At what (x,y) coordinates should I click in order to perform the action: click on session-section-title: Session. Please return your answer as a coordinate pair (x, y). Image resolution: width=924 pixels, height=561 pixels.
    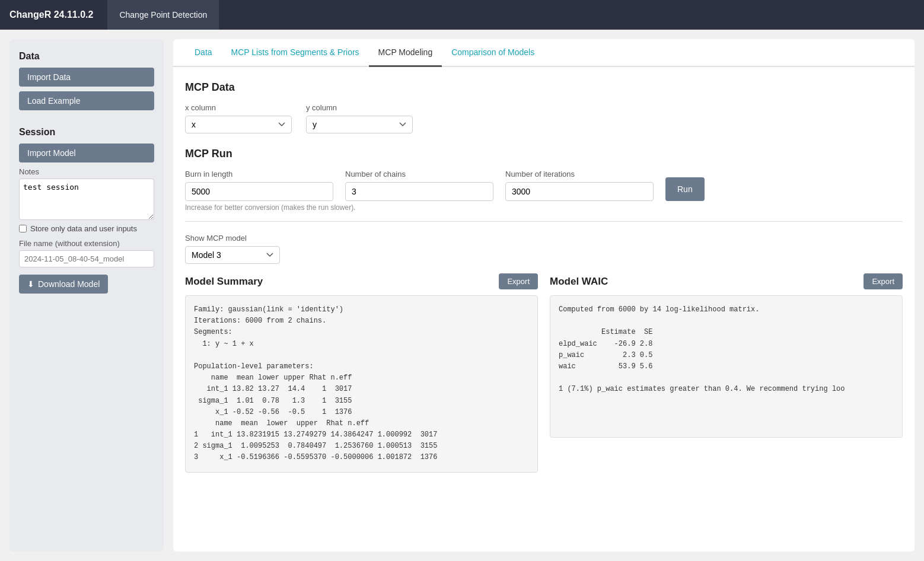
    Looking at the image, I should click on (87, 132).